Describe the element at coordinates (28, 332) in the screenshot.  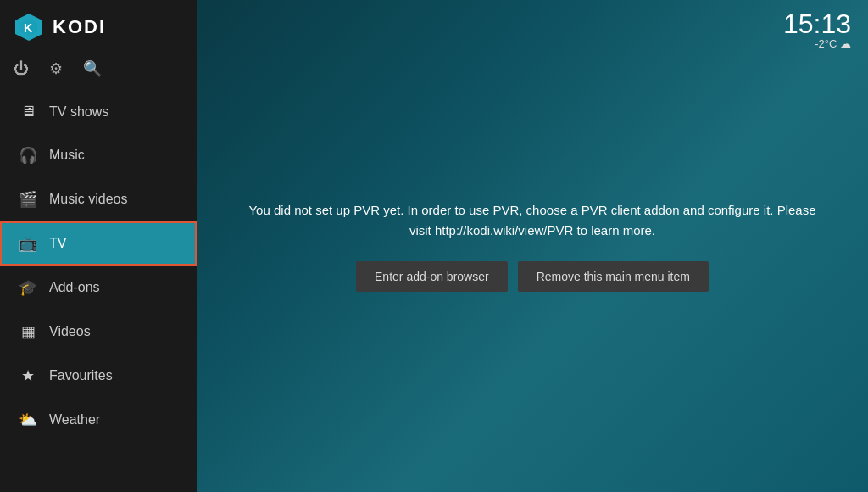
I see `videos-icon: ▦` at that location.